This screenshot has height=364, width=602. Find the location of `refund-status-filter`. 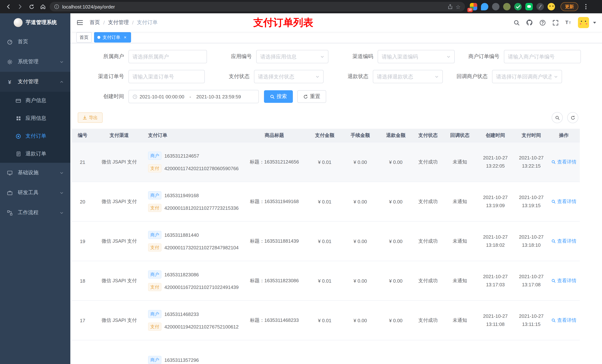

refund-status-filter is located at coordinates (408, 77).